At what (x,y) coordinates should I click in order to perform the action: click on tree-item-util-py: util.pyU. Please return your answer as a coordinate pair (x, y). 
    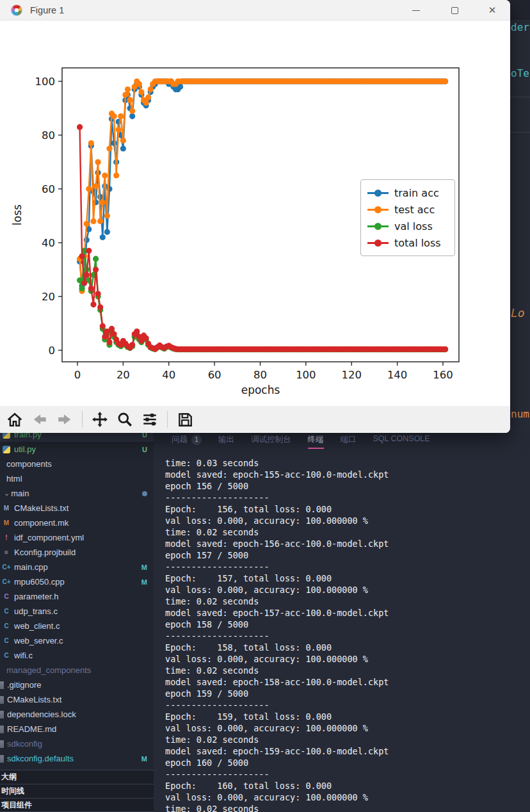
    Looking at the image, I should click on (77, 450).